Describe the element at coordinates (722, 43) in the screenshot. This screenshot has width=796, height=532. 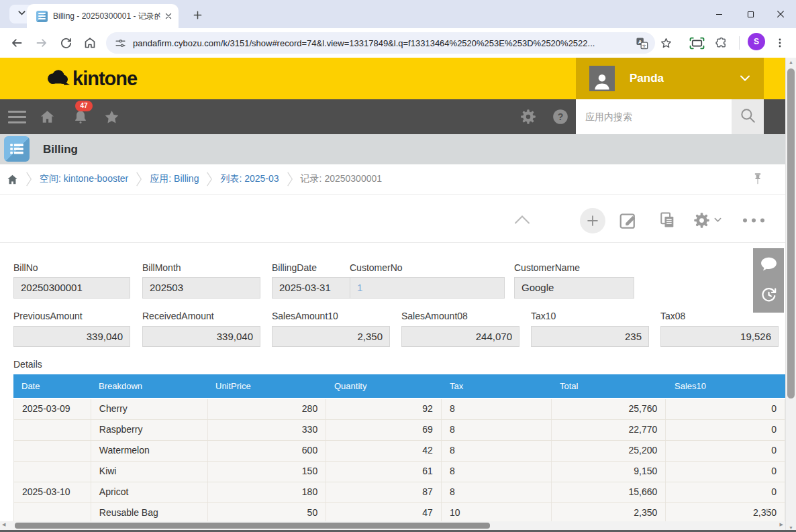
I see `extensions-puzzle-icon` at that location.